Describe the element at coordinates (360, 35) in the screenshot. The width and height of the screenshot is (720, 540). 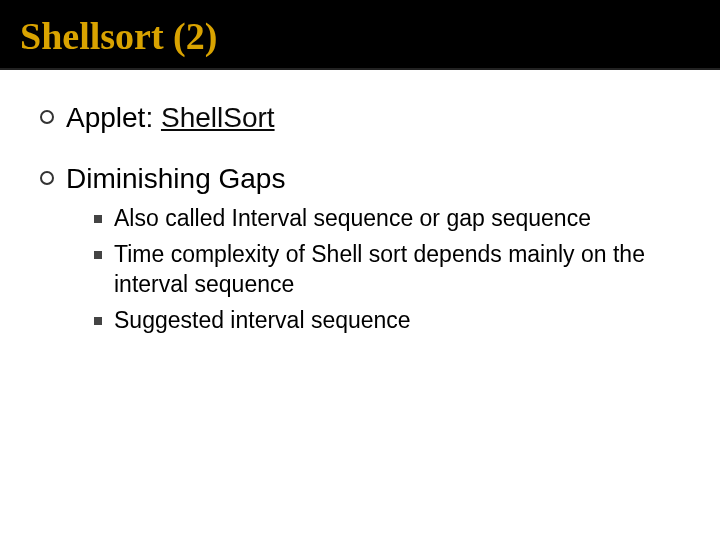
I see `title-bar: Shellsort (2)` at that location.